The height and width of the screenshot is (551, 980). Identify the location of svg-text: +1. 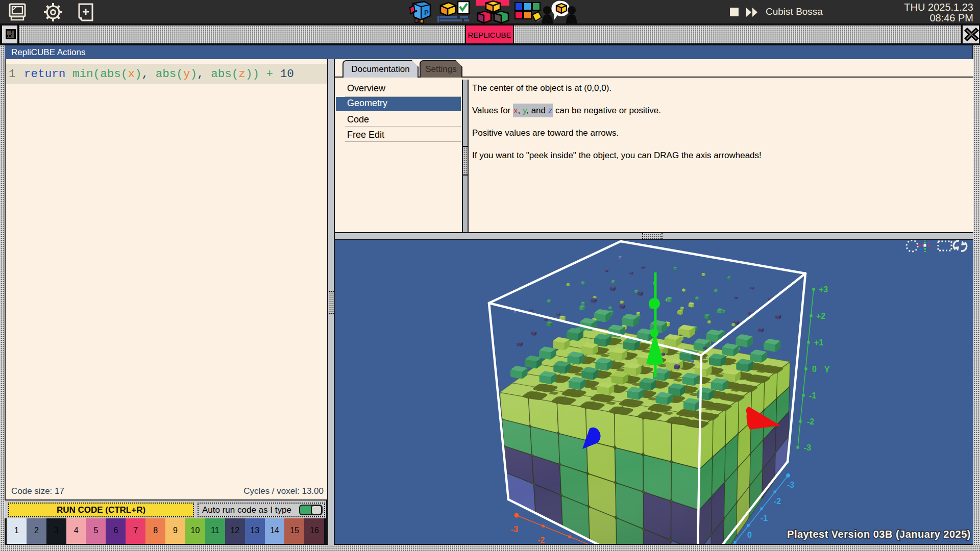
(819, 343).